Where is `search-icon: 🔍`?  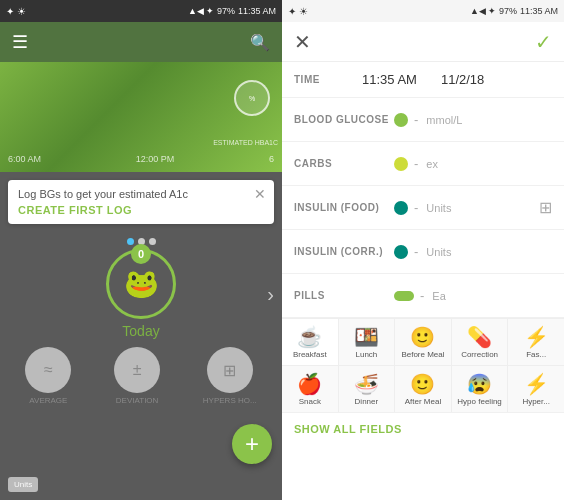
search-icon: 🔍 is located at coordinates (260, 42).